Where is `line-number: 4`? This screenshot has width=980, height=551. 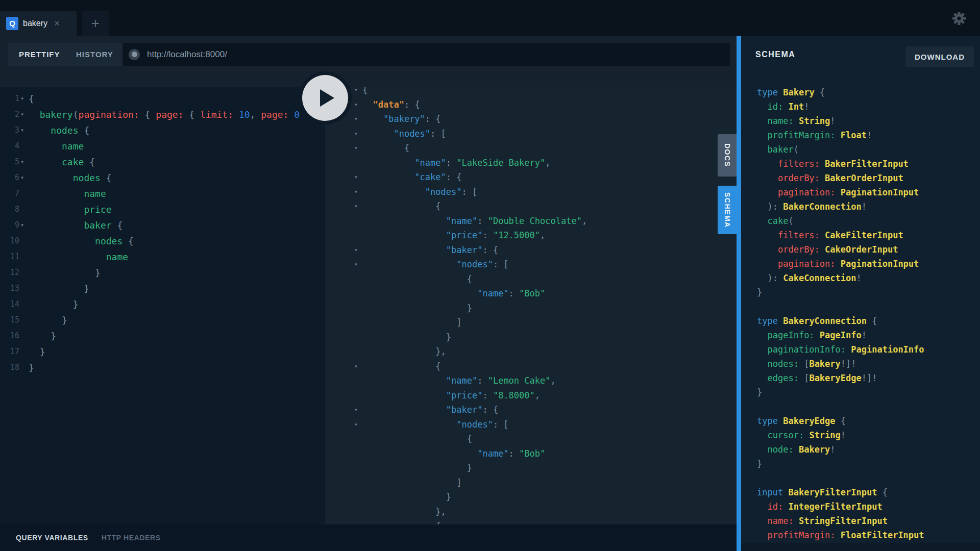
line-number: 4 is located at coordinates (13, 146).